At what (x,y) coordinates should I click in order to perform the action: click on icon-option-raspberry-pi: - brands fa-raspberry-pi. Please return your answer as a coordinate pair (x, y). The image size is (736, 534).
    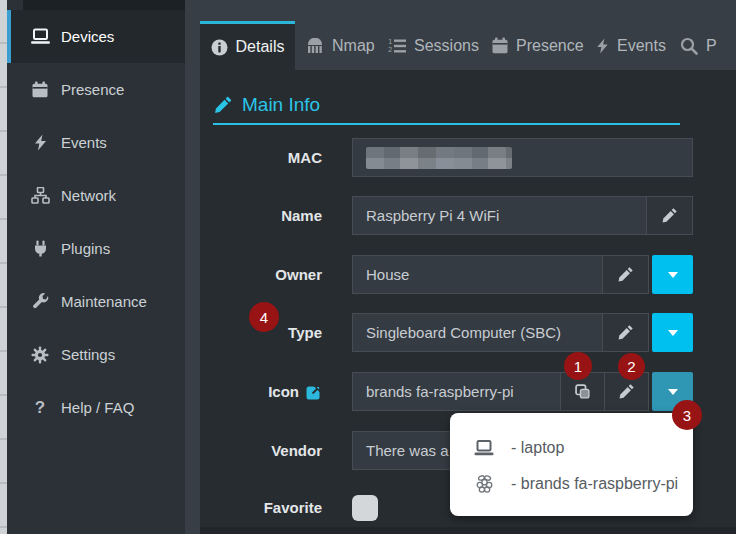
    Looking at the image, I should click on (572, 484).